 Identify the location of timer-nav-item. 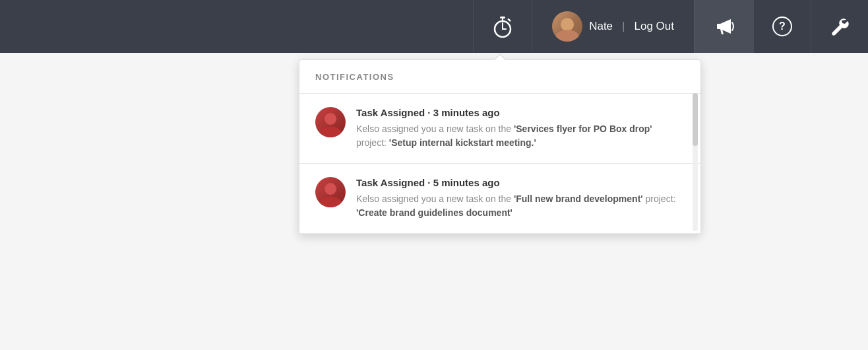
(503, 26).